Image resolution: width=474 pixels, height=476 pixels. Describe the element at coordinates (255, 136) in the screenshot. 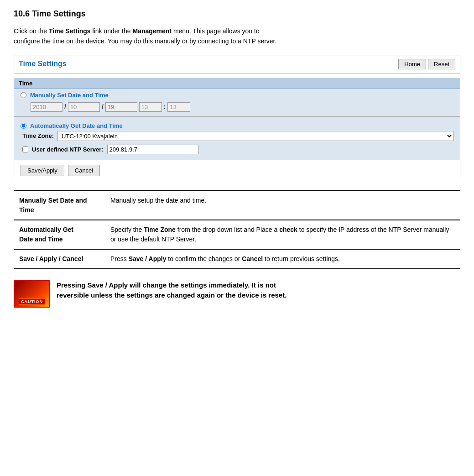

I see `timezone-select: UTC-12:00 Kwajalein` at that location.